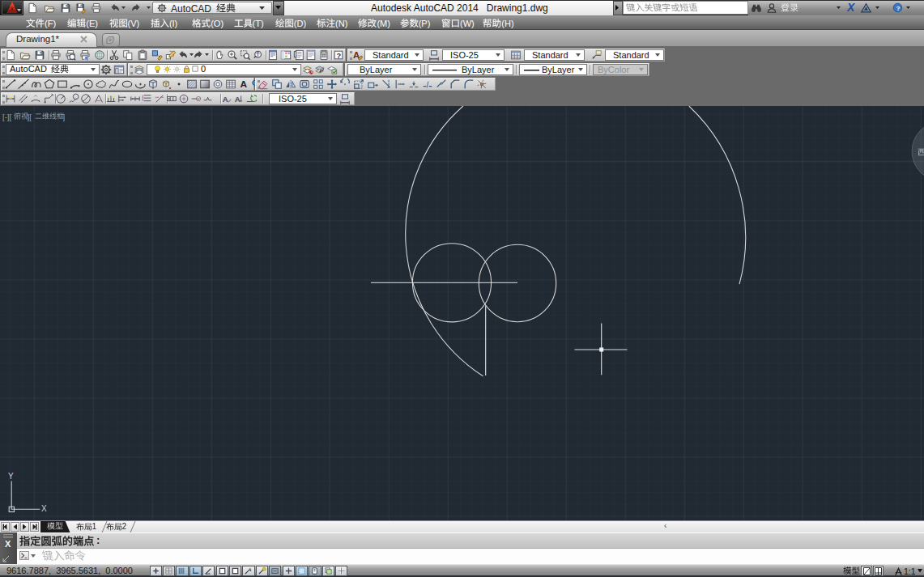  Describe the element at coordinates (44, 508) in the screenshot. I see `svg-text: X` at that location.